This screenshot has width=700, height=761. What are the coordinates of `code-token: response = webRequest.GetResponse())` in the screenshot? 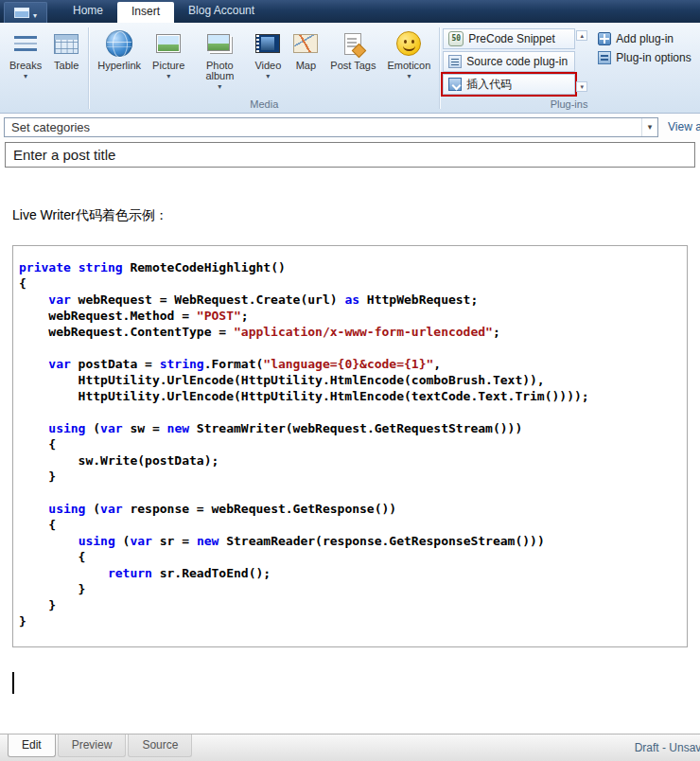 It's located at (260, 509).